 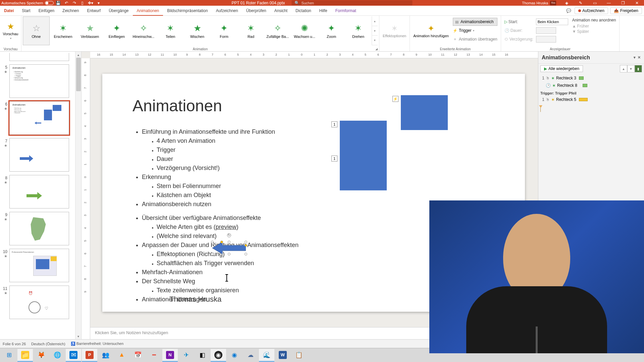 What do you see at coordinates (561, 69) in the screenshot?
I see `play-all-button: ▶Alle wiedergeben` at bounding box center [561, 69].